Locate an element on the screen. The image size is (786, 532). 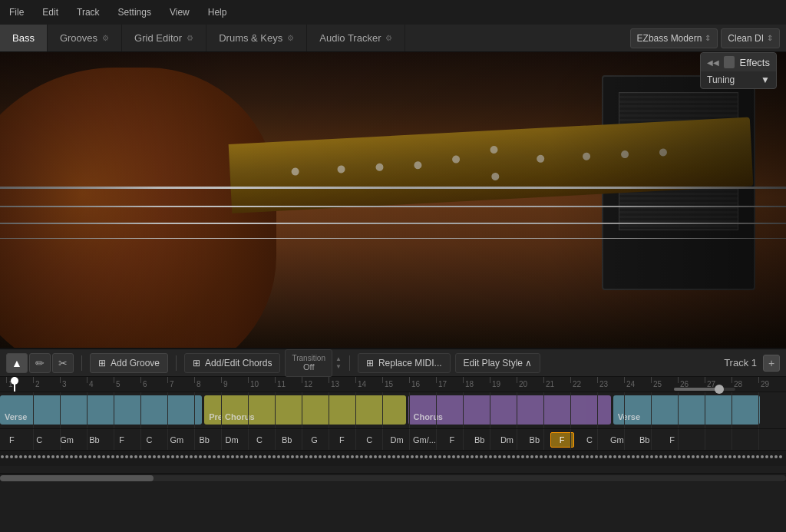
tab-bass: Bass is located at coordinates (24, 38).